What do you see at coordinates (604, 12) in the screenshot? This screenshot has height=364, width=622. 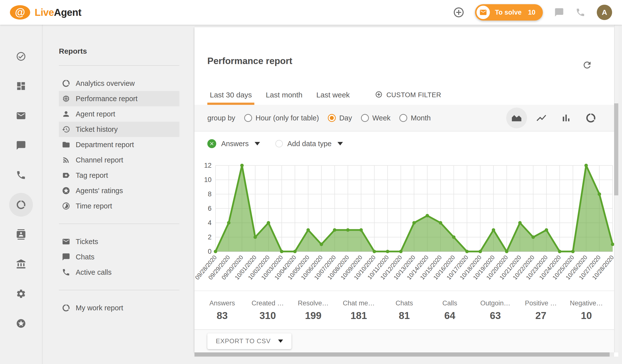 I see `avatar: A` at bounding box center [604, 12].